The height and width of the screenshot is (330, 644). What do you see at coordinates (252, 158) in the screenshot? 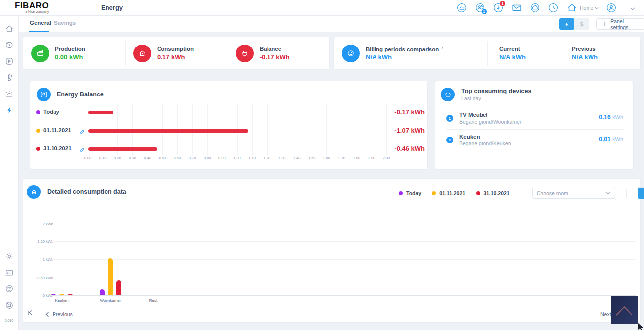
I see `x-axis-tick: 1.10` at bounding box center [252, 158].